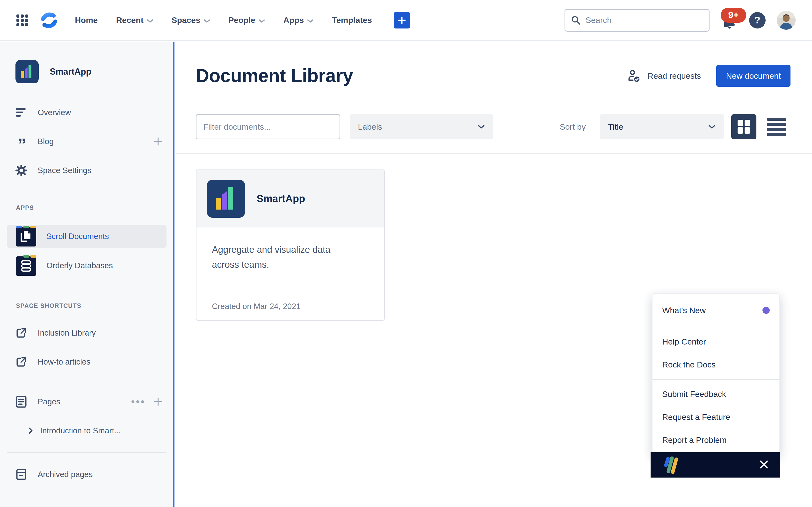 The height and width of the screenshot is (507, 812). I want to click on sidebar-item-orderly-databases: Orderly Databases, so click(87, 266).